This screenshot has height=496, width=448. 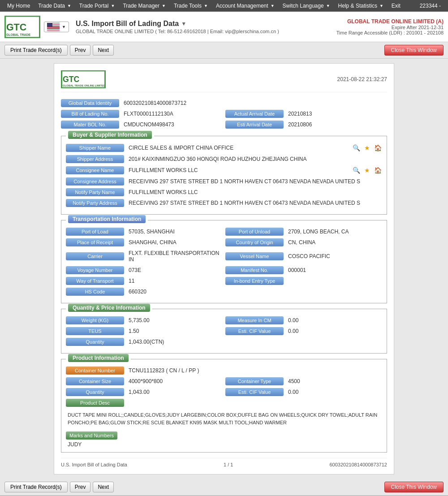 What do you see at coordinates (378, 170) in the screenshot?
I see `consignee-home-icon: 🏠` at bounding box center [378, 170].